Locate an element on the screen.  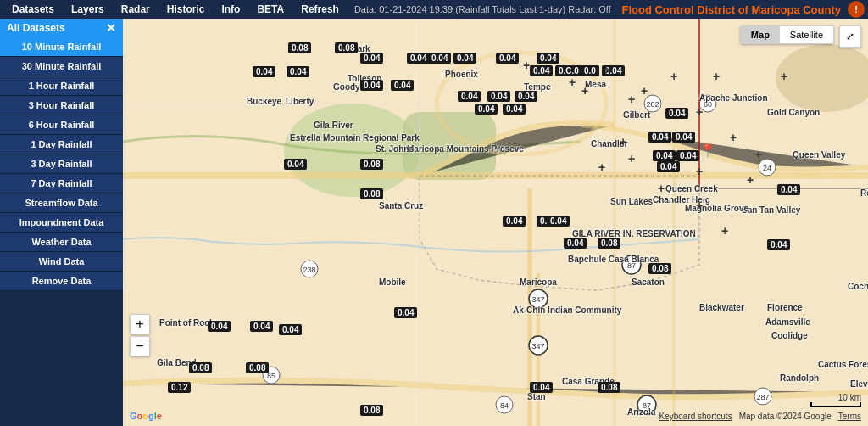
btn-10min-rainfall: 10 Minute Rainfall is located at coordinates (61, 48).